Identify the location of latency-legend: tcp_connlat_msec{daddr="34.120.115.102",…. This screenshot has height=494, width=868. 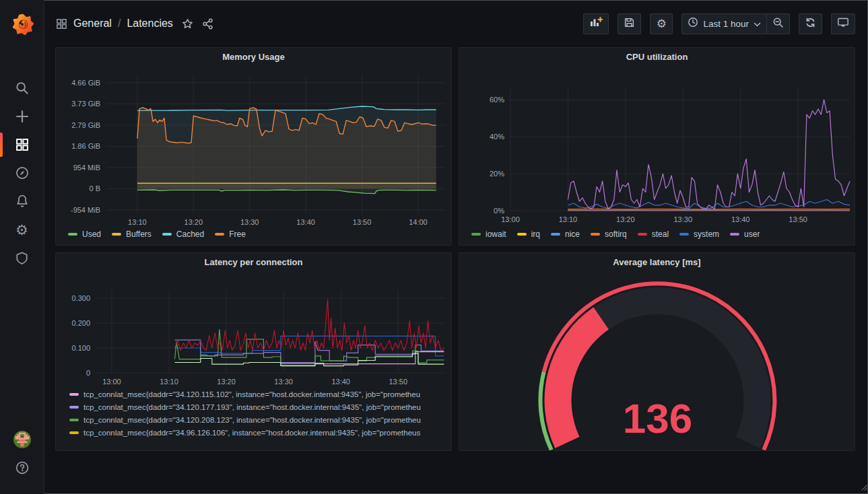
(257, 413).